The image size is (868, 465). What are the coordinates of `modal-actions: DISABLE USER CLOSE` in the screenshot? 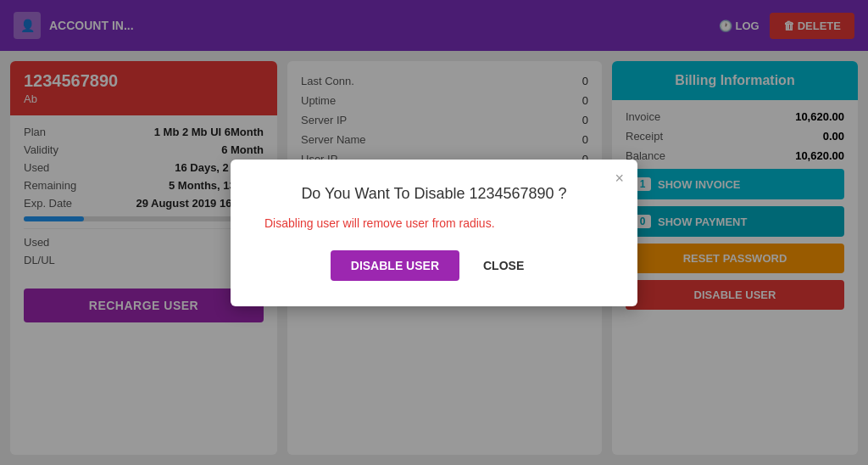 It's located at (434, 266).